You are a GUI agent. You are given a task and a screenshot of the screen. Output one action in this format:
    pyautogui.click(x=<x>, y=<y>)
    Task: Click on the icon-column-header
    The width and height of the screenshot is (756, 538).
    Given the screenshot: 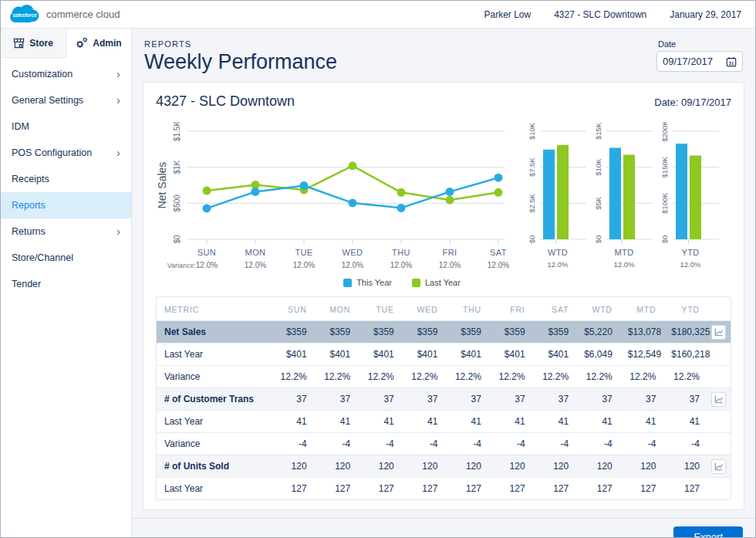 What is the action you would take?
    pyautogui.click(x=719, y=309)
    